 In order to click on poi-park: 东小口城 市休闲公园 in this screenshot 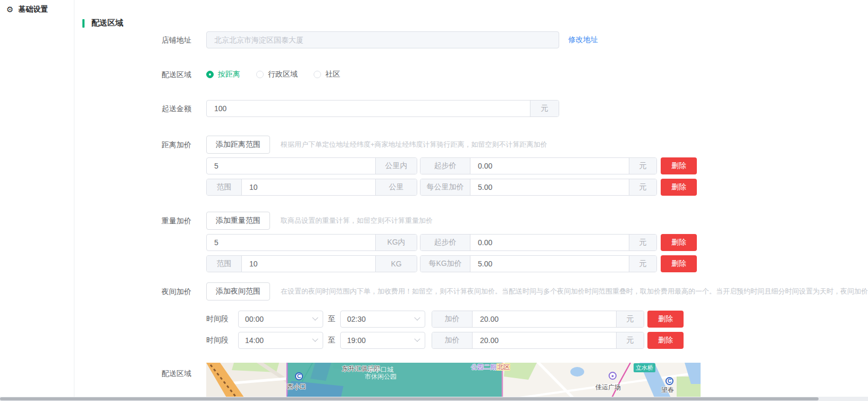, I will do `click(381, 373)`.